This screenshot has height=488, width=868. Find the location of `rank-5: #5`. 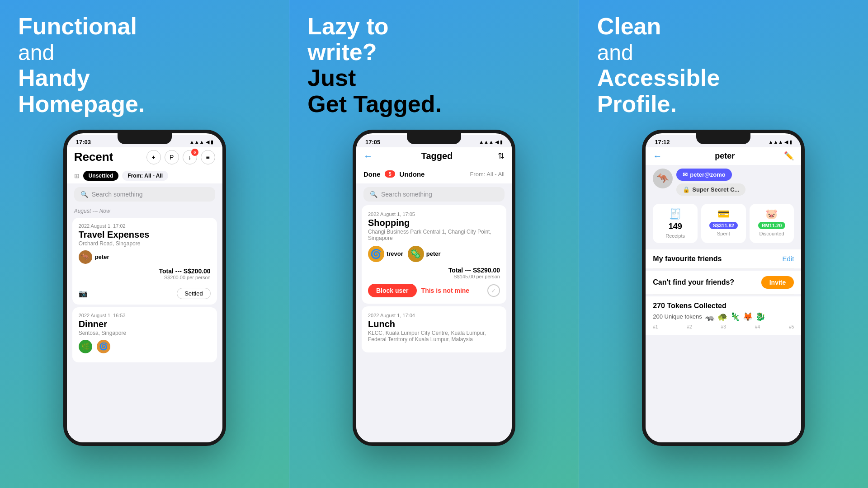

rank-5: #5 is located at coordinates (791, 327).